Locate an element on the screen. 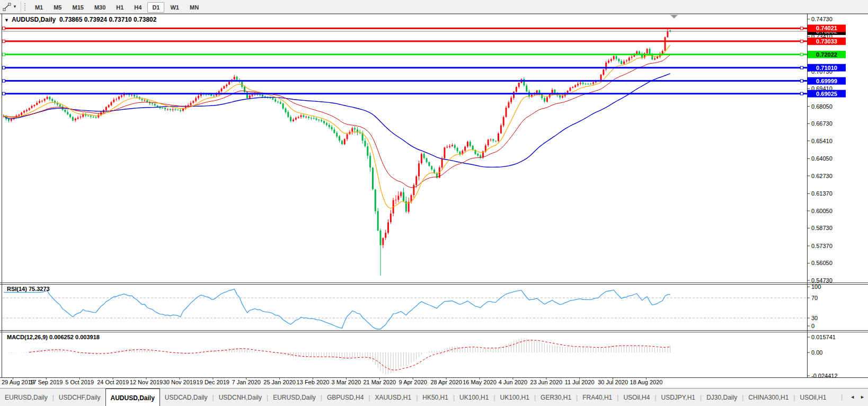 The height and width of the screenshot is (406, 868). svg-text: 0.69999 is located at coordinates (827, 81).